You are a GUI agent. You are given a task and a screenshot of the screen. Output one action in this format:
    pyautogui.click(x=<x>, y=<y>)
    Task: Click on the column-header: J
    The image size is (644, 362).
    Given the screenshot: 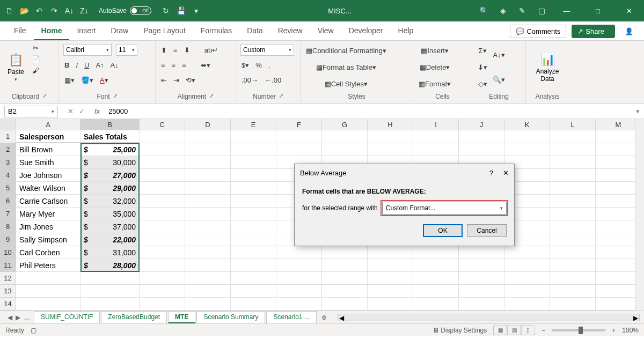 What is the action you would take?
    pyautogui.click(x=482, y=124)
    